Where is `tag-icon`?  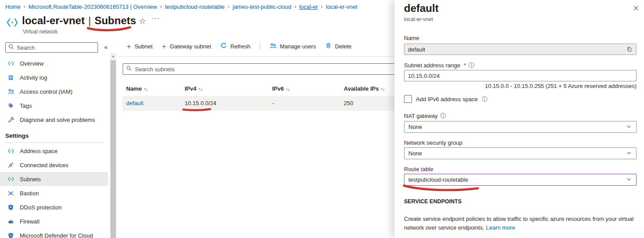
tag-icon is located at coordinates (11, 106).